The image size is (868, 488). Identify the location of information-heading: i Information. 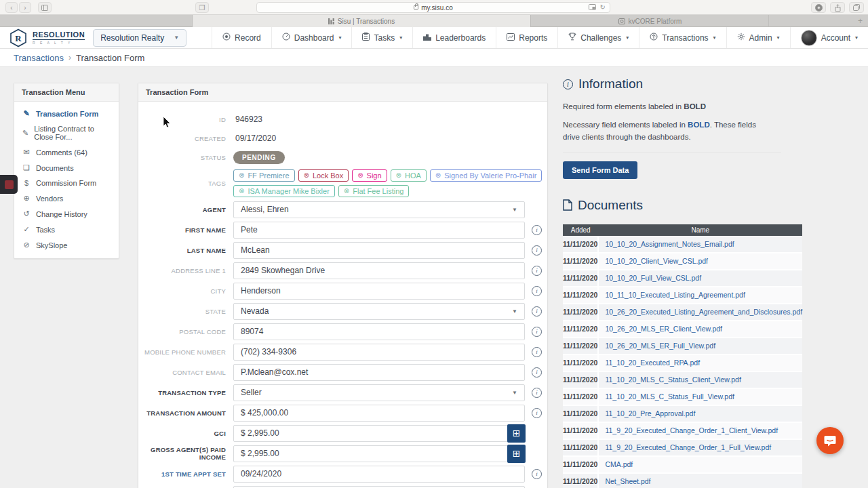
(672, 84).